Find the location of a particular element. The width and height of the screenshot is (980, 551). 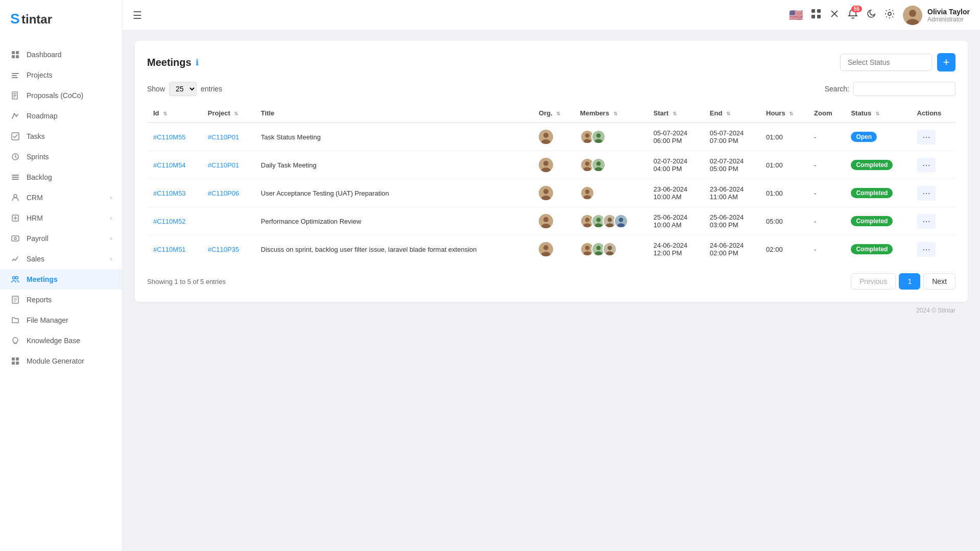

table-row: #C110M54#C110P01Daily Task Meeting02-07-… is located at coordinates (552, 165).